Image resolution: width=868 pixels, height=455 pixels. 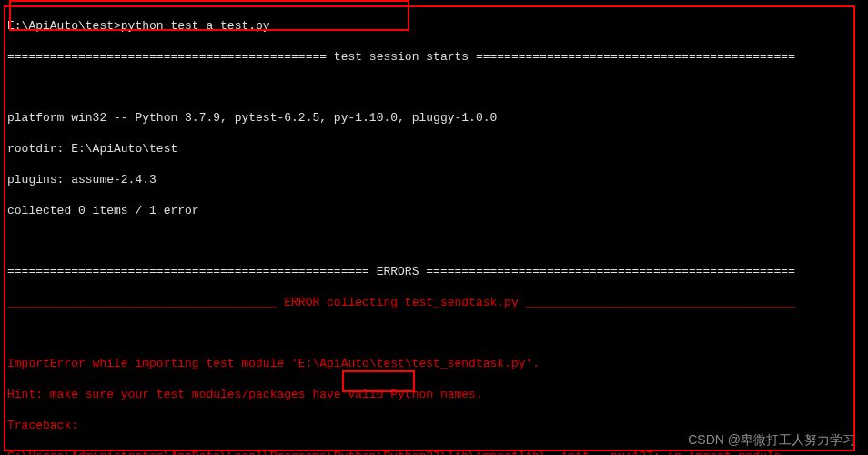 What do you see at coordinates (434, 58) in the screenshot?
I see `session-starts-line: ========================================…` at bounding box center [434, 58].